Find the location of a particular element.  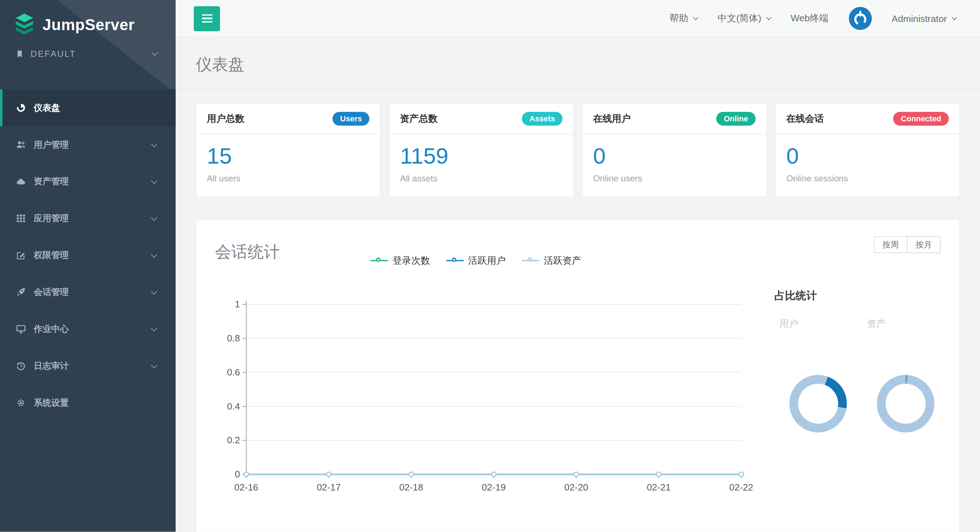

sidebar-item-audit: 日志审计 is located at coordinates (88, 366).